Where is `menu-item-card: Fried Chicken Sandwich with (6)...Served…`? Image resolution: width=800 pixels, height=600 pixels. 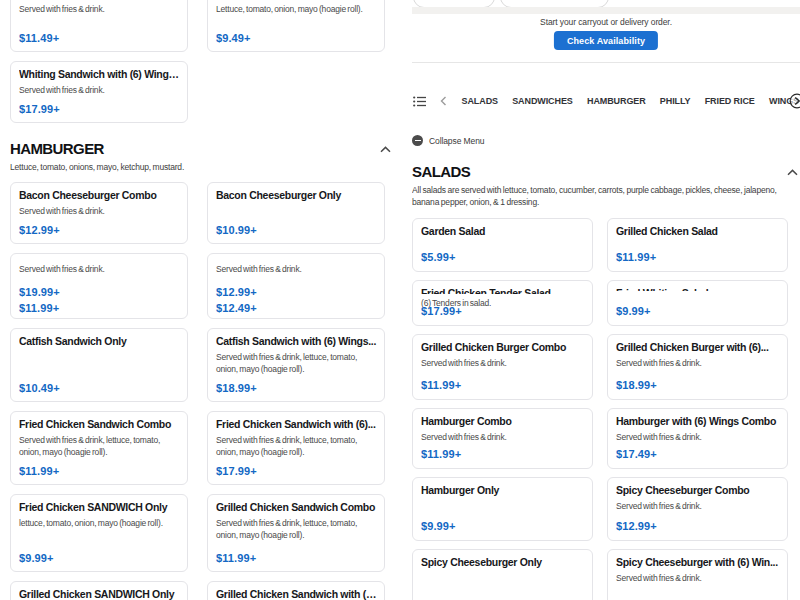 menu-item-card: Fried Chicken Sandwich with (6)...Served… is located at coordinates (296, 448).